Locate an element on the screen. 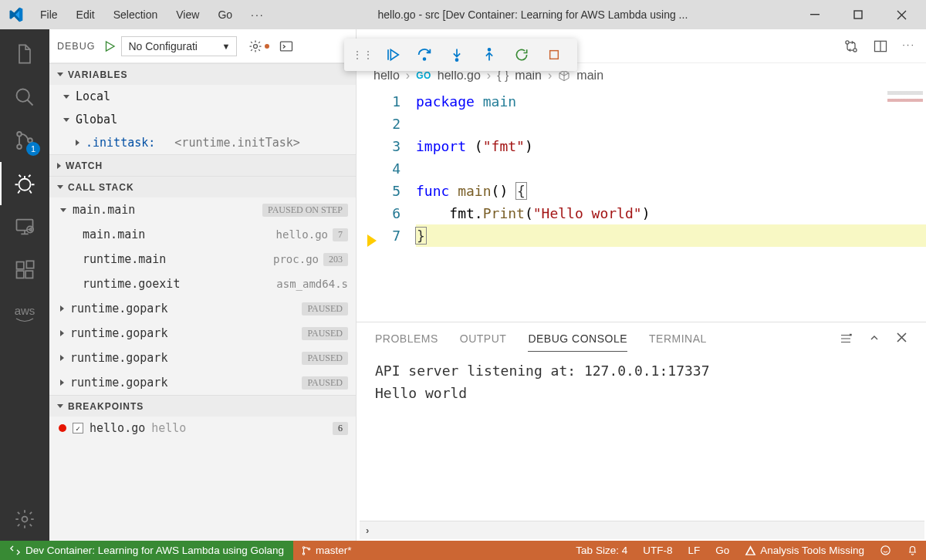 The height and width of the screenshot is (560, 926). debug-settings-button is located at coordinates (259, 46).